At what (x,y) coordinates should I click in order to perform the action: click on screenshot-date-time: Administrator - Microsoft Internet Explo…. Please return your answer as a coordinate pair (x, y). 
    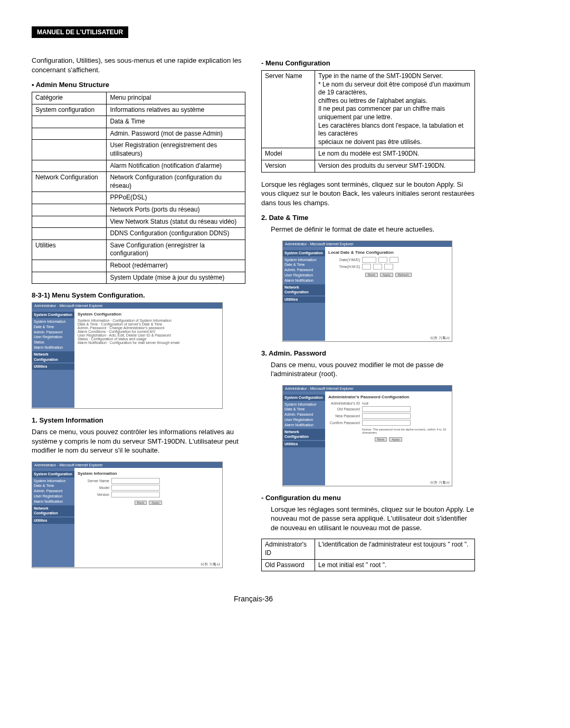
    Looking at the image, I should click on (367, 291).